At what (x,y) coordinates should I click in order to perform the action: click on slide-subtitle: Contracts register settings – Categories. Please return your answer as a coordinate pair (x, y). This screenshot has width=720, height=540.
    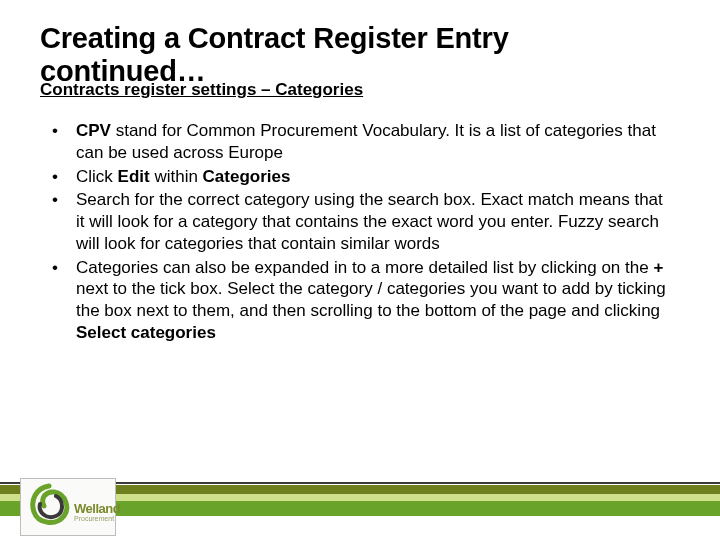
    Looking at the image, I should click on (202, 90).